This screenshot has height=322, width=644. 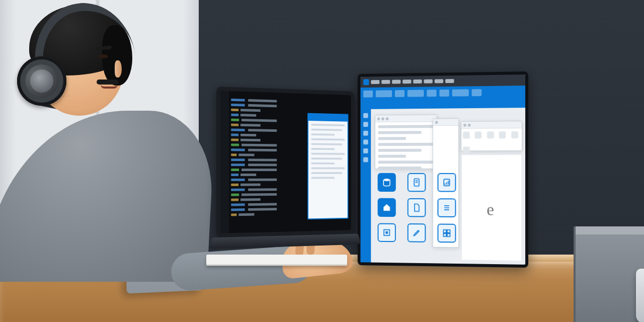 What do you see at coordinates (224, 162) in the screenshot?
I see `editor-gutter` at bounding box center [224, 162].